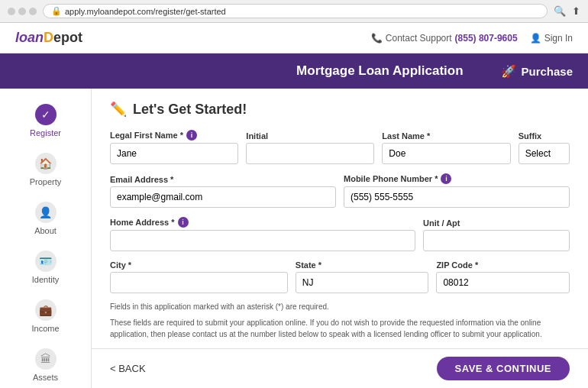 The width and height of the screenshot is (588, 388). What do you see at coordinates (118, 109) in the screenshot?
I see `edit-icon: ✏️` at bounding box center [118, 109].